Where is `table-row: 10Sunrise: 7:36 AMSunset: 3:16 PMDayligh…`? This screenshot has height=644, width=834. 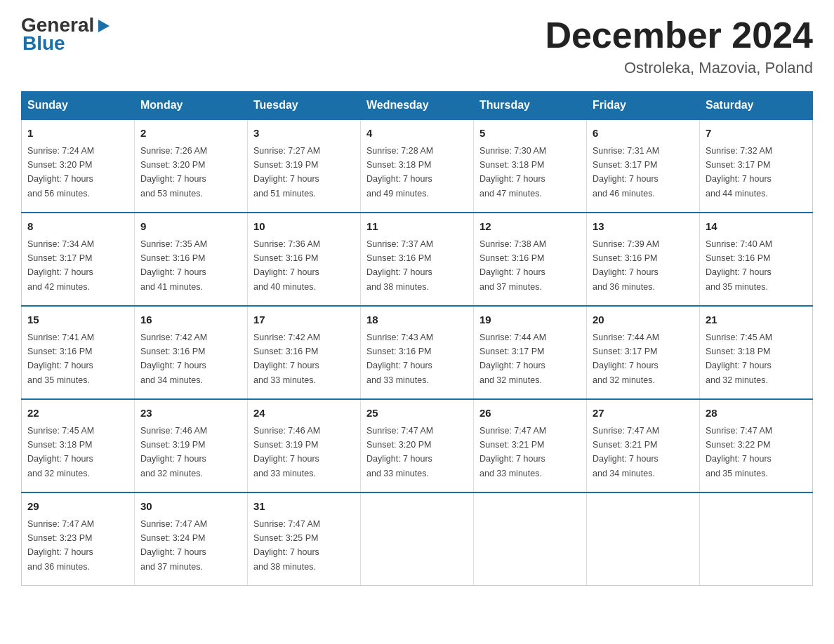
table-row: 10Sunrise: 7:36 AMSunset: 3:16 PMDayligh… is located at coordinates (305, 260).